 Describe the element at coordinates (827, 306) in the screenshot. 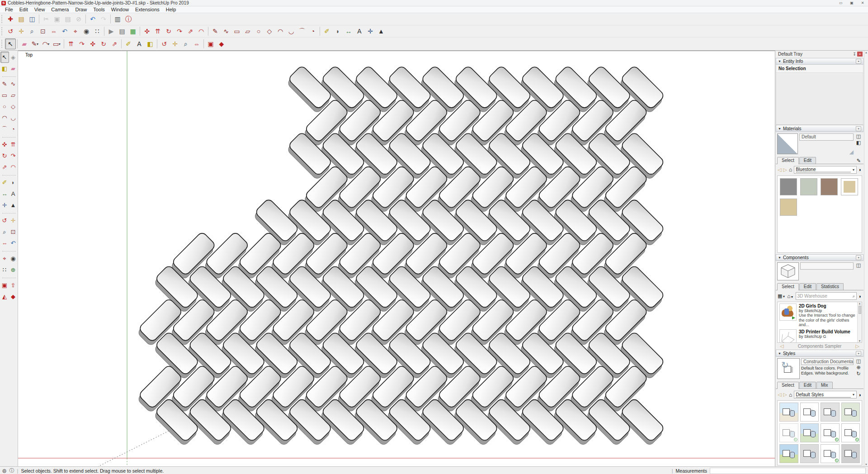

I see `component-title: 2D Girls Dog` at that location.